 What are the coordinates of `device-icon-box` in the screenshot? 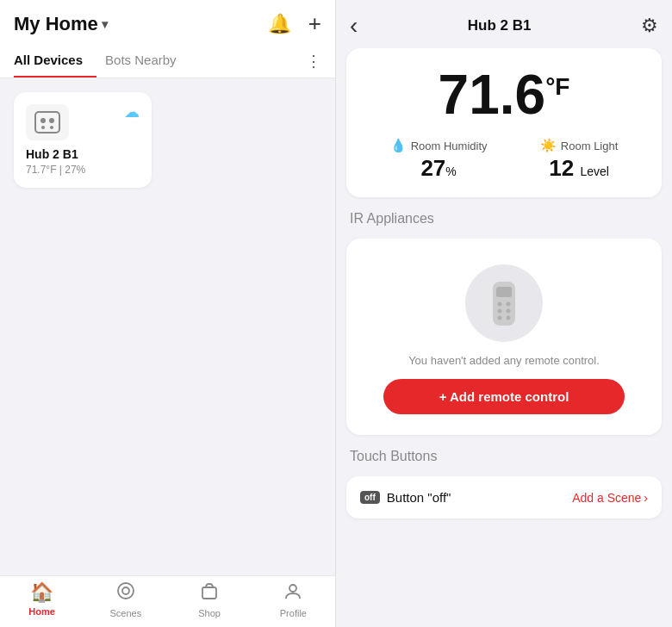 It's located at (47, 122).